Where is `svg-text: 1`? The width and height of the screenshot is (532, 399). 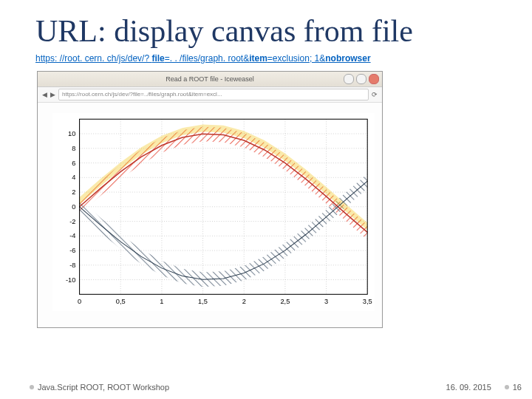 svg-text: 1 is located at coordinates (161, 301).